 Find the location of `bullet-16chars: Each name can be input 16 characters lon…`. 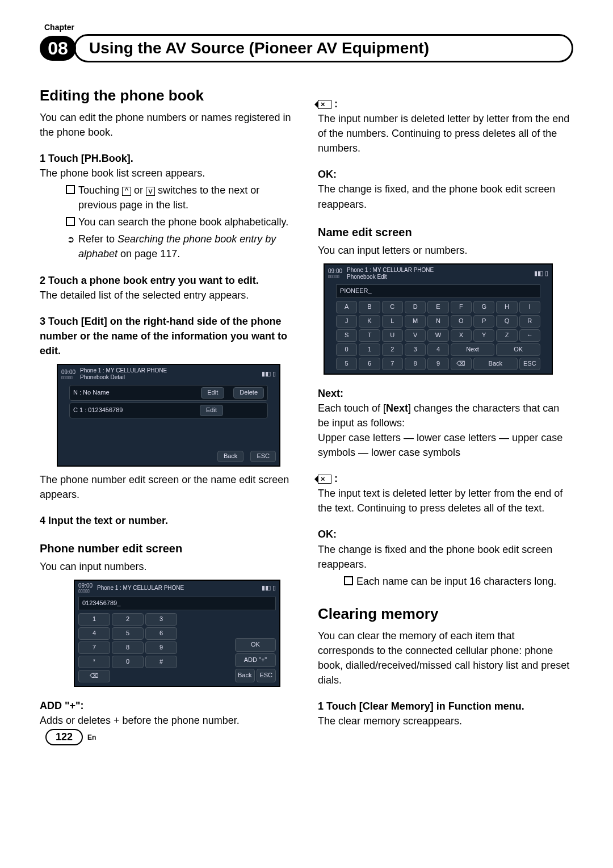

bullet-16chars: Each name can be input 16 characters lon… is located at coordinates (457, 581).